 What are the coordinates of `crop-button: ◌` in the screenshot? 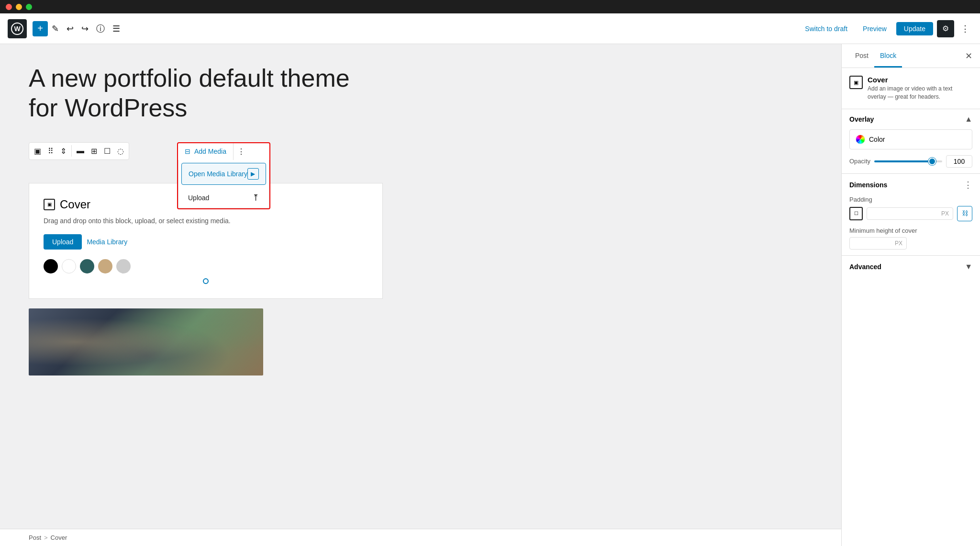 It's located at (121, 151).